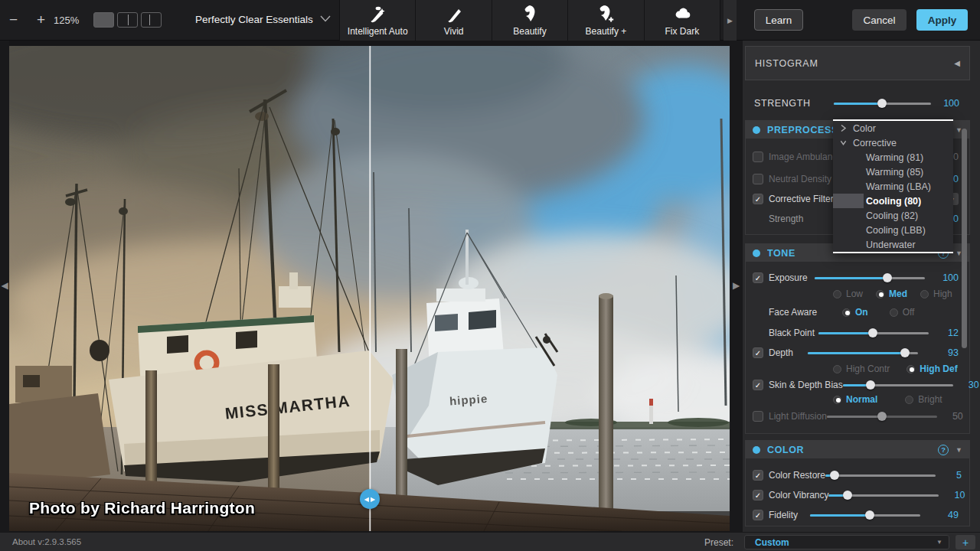 This screenshot has width=980, height=551. I want to click on menu-item-label: Color, so click(864, 129).